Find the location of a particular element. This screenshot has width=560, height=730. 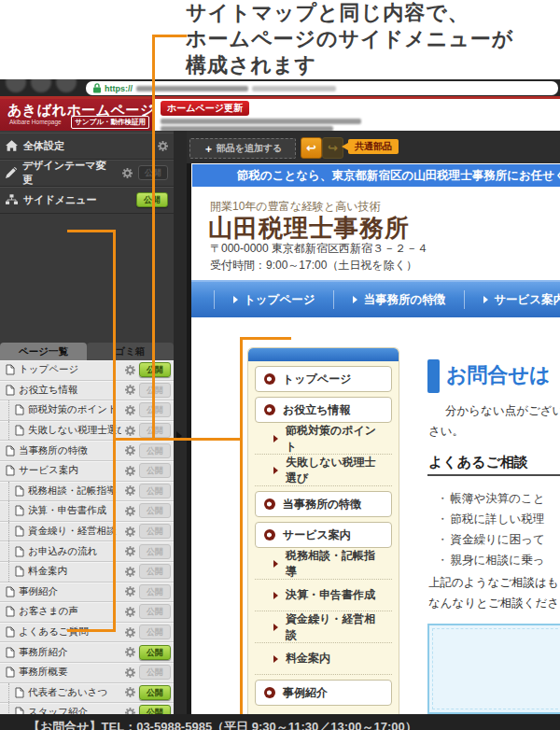

annotation-horizontal-line is located at coordinates (177, 439).